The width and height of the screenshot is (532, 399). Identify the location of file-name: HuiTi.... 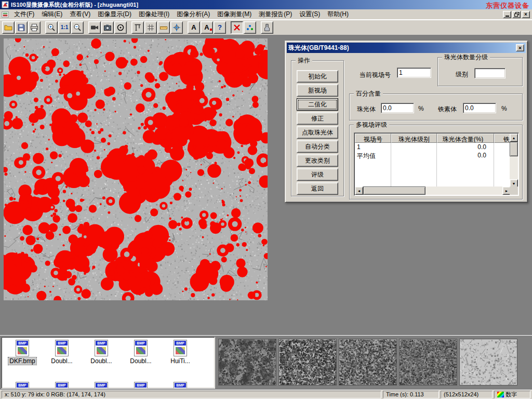
(180, 361).